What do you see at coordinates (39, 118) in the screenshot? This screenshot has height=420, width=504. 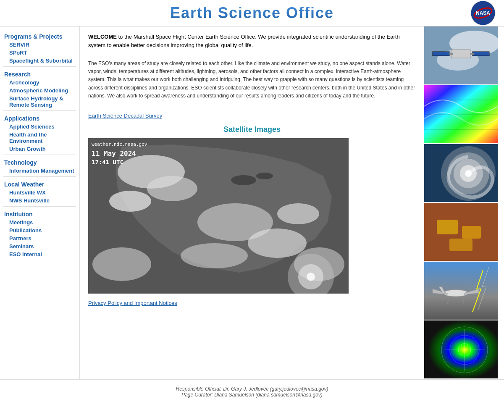 I see `nav-category-applications: Applications` at bounding box center [39, 118].